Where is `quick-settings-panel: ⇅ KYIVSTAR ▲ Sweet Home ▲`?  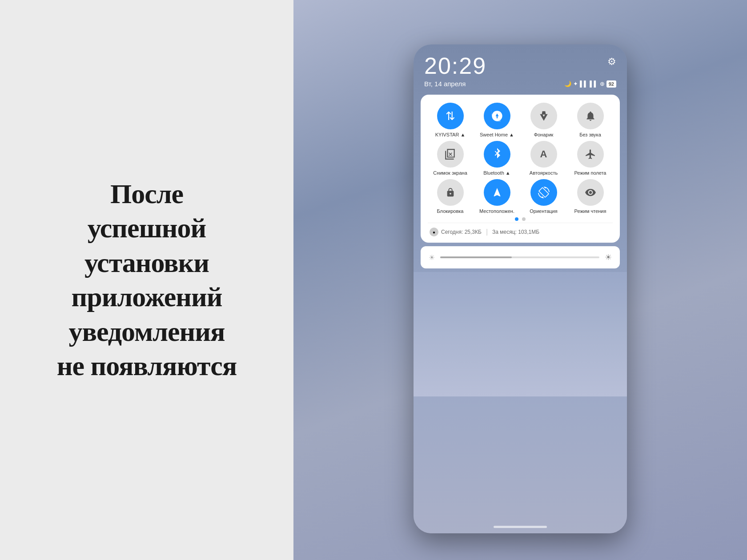 quick-settings-panel: ⇅ KYIVSTAR ▲ Sweet Home ▲ is located at coordinates (520, 169).